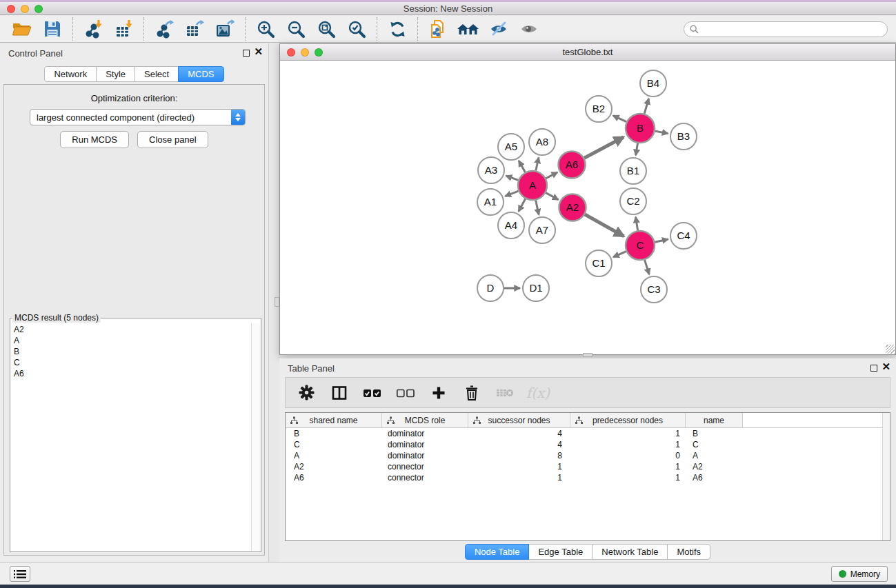 Image resolution: width=896 pixels, height=588 pixels. I want to click on graph-node-C3: C3, so click(654, 290).